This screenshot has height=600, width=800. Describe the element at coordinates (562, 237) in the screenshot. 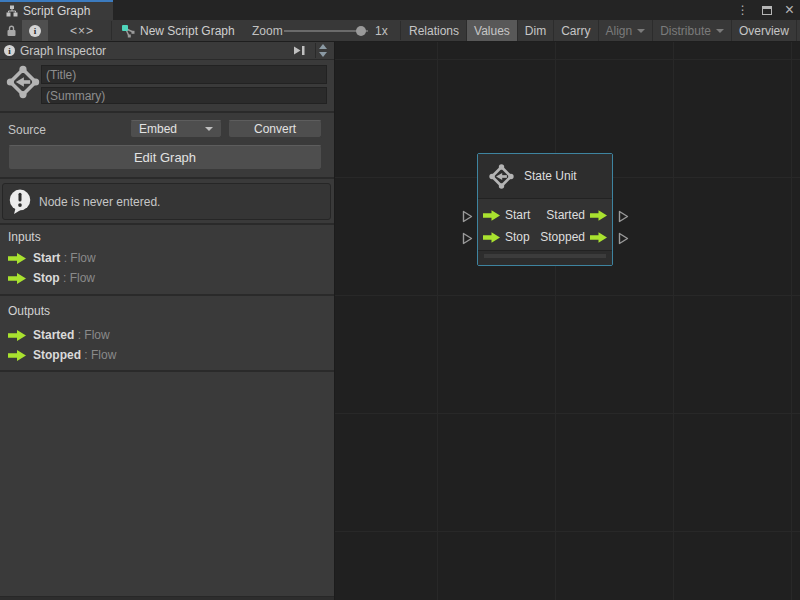

I see `node-output-label: Stopped` at that location.